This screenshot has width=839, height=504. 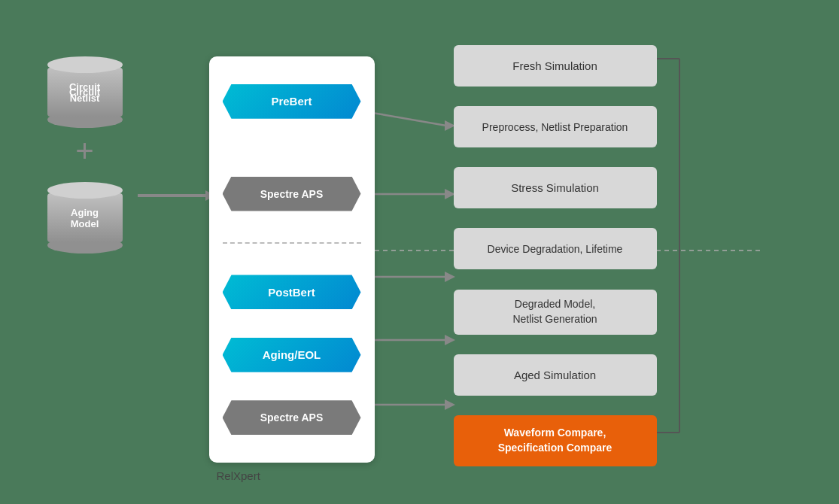 I want to click on degraded-model-text: Degraded Model,Netlist Generation, so click(x=555, y=311).